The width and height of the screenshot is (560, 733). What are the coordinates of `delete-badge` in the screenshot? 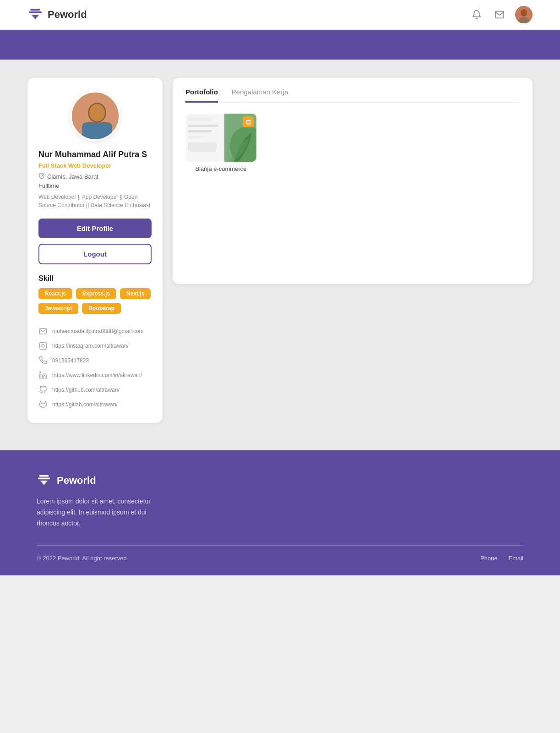 It's located at (248, 122).